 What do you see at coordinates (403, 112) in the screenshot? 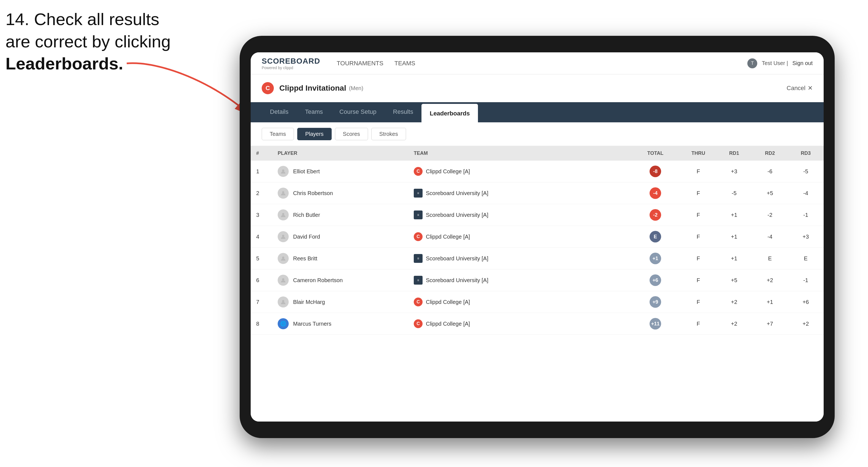
I see `tab-results: Results` at bounding box center [403, 112].